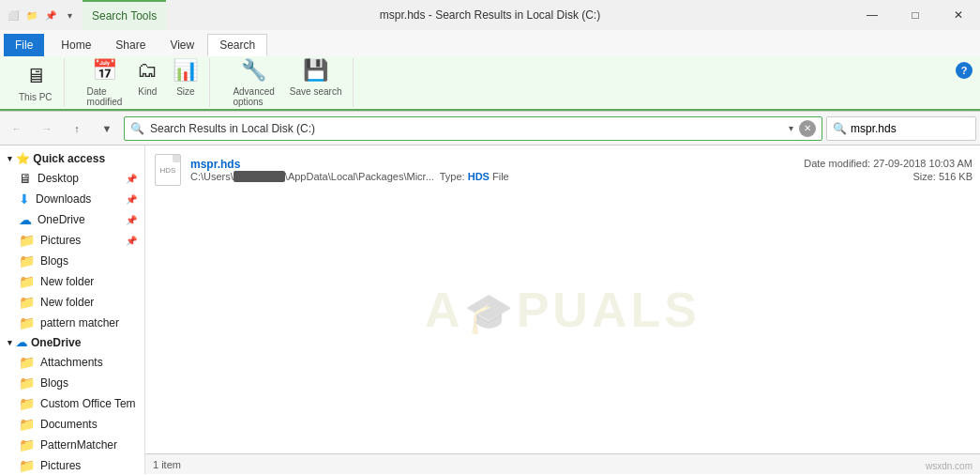  Describe the element at coordinates (807, 129) in the screenshot. I see `address-clear-button: ✕` at that location.